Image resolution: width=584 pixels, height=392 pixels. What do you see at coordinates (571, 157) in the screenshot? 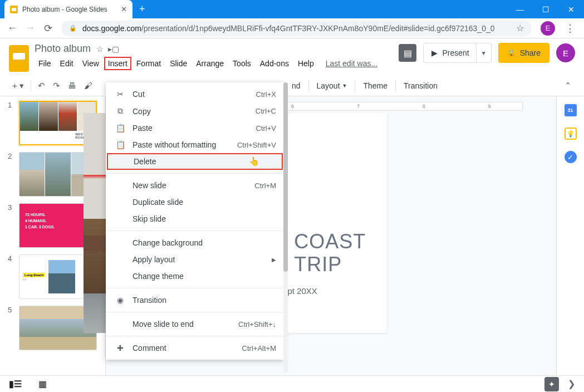
I see `tasks-icon: ✓` at bounding box center [571, 157].